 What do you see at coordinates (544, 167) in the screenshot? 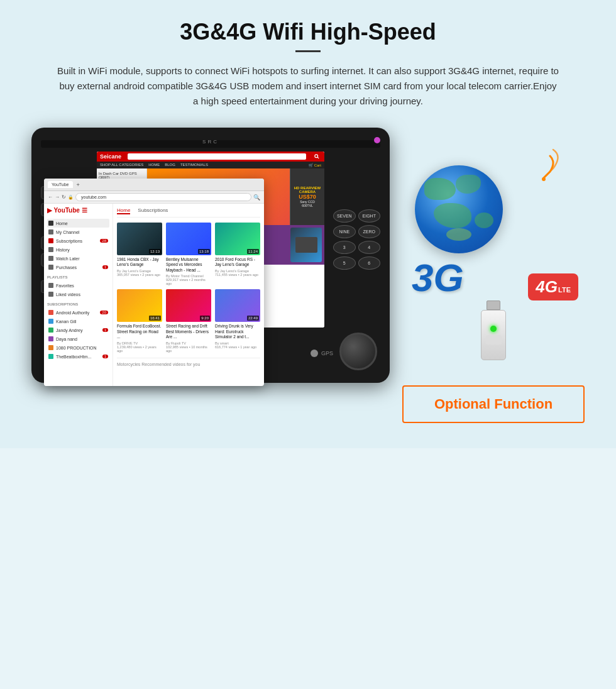
I see `wifi-signal-graphic` at bounding box center [544, 167].